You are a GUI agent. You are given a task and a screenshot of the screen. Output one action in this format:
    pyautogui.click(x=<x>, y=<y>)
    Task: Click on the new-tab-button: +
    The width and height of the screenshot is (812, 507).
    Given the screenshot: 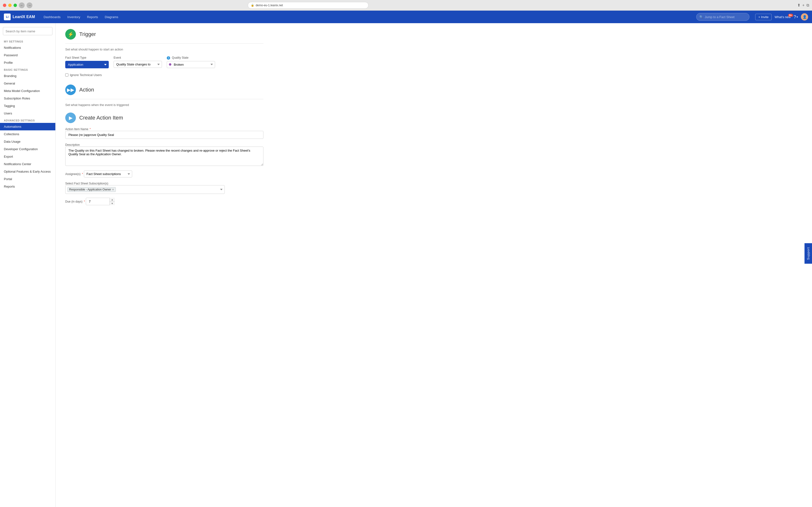 What is the action you would take?
    pyautogui.click(x=803, y=5)
    